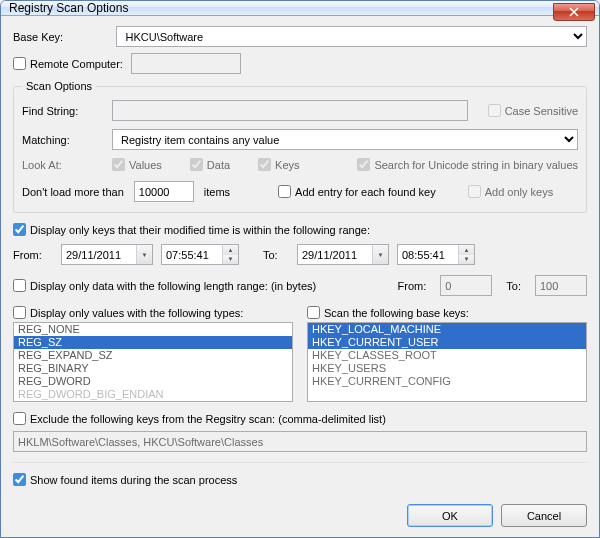 Image resolution: width=600 pixels, height=538 pixels. What do you see at coordinates (50, 37) in the screenshot?
I see `base-key-label: Base Key:` at bounding box center [50, 37].